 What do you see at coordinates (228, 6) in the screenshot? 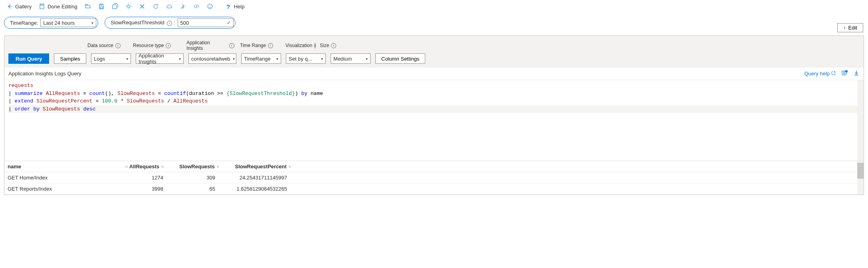
I see `help-icon: ?` at bounding box center [228, 6].